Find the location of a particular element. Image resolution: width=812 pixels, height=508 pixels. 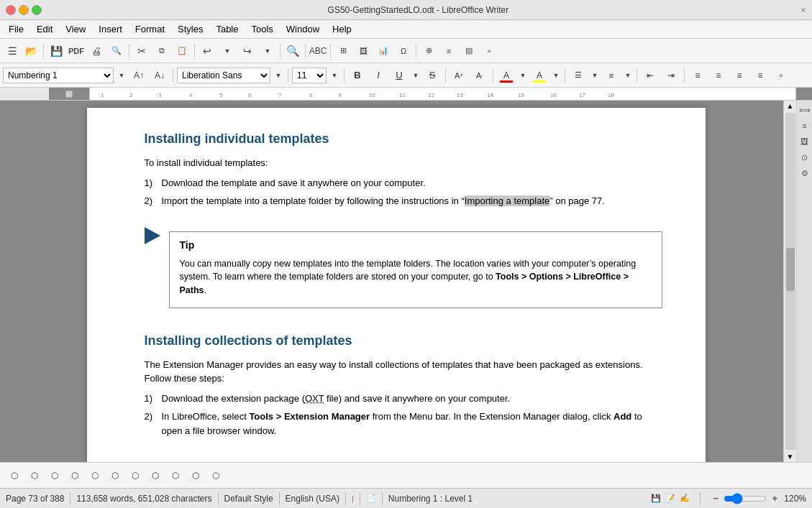

italic-button: I is located at coordinates (378, 75).